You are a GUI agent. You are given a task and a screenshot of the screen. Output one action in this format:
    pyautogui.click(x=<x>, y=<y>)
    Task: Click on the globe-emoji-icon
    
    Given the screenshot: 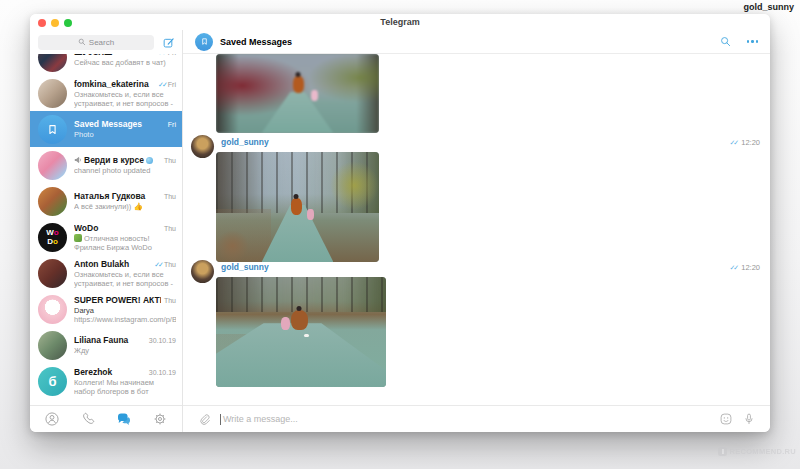 What is the action you would take?
    pyautogui.click(x=150, y=160)
    